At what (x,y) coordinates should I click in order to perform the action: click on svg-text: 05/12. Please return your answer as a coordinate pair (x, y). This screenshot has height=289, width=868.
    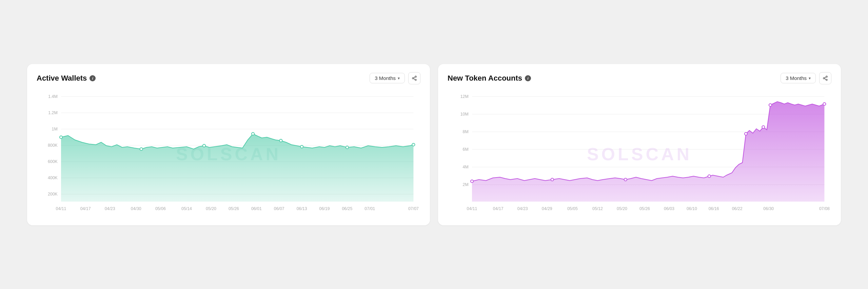
    Looking at the image, I should click on (597, 209).